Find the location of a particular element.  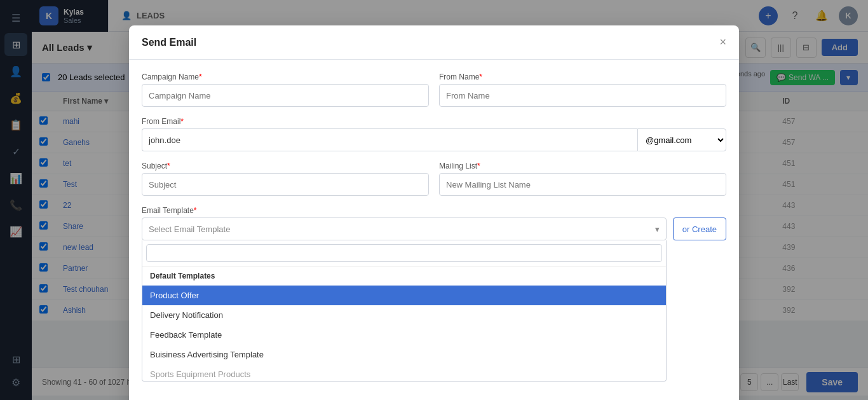

dropdown-item-feedback: Feedback Template is located at coordinates (404, 334).